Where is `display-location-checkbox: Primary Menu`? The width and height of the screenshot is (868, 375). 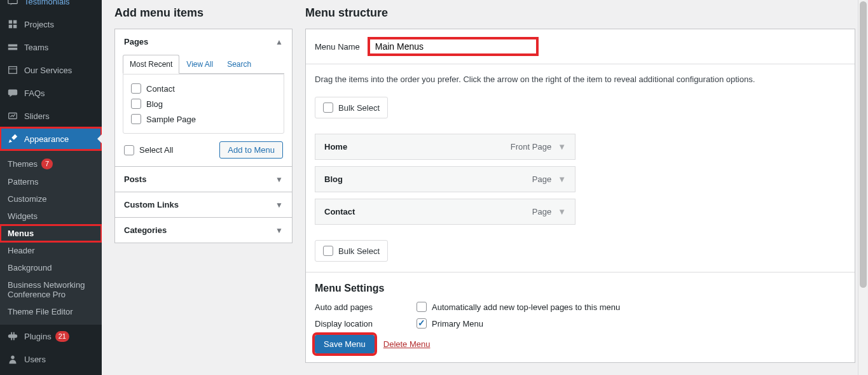
display-location-checkbox: Primary Menu is located at coordinates (450, 323).